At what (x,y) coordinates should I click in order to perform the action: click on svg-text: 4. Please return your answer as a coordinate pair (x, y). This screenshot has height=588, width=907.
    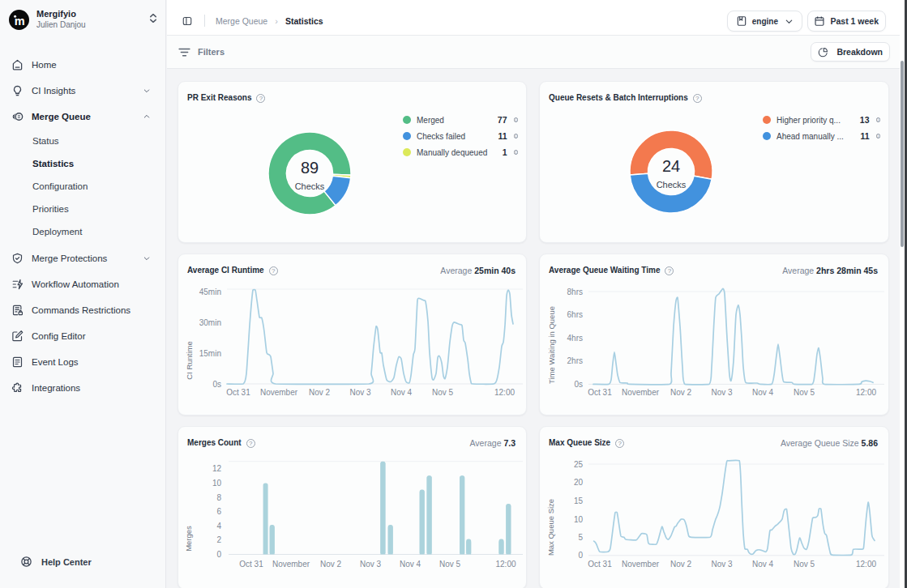
    Looking at the image, I should click on (219, 526).